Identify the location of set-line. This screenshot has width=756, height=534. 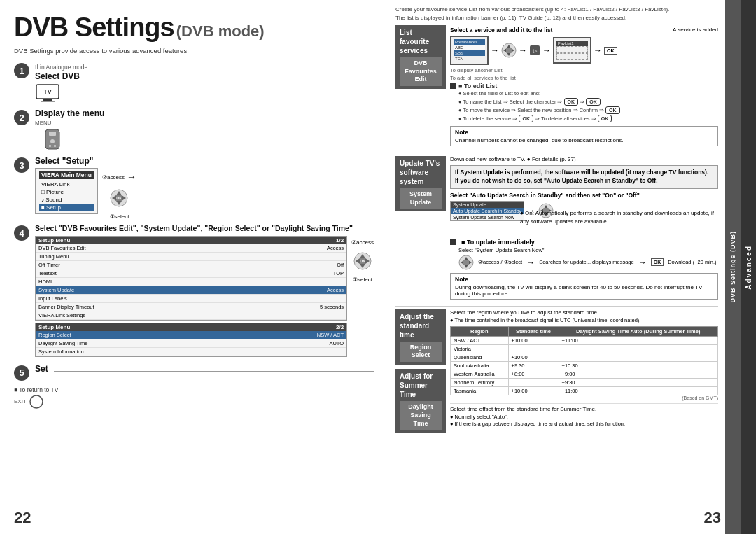
(214, 371).